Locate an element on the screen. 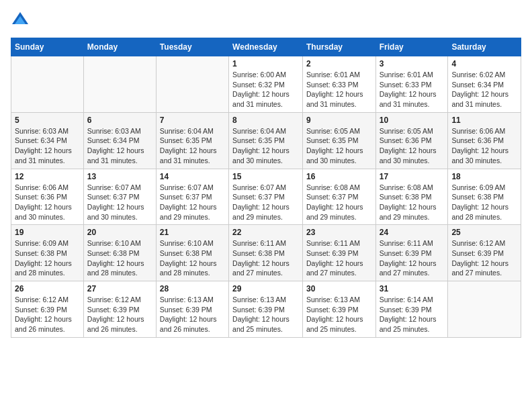 This screenshot has width=532, height=411. calendar-cell: 15Sunrise: 6:07 AM Sunset: 6:37 PM Dayli… is located at coordinates (266, 197).